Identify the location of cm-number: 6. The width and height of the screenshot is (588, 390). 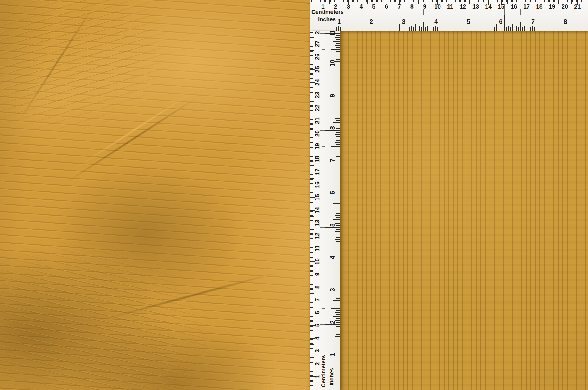
(386, 6).